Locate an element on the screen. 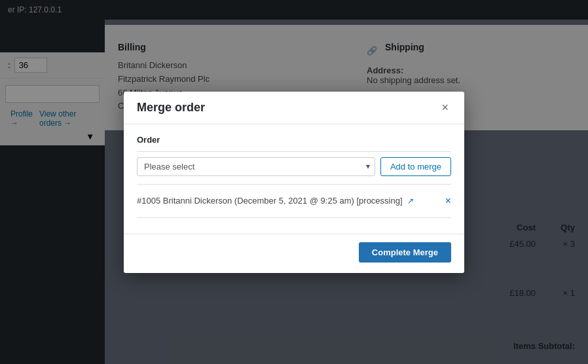 The height and width of the screenshot is (364, 588). merge-item-row: #1005 Britanni Dickerson (December 5, 20… is located at coordinates (294, 201).